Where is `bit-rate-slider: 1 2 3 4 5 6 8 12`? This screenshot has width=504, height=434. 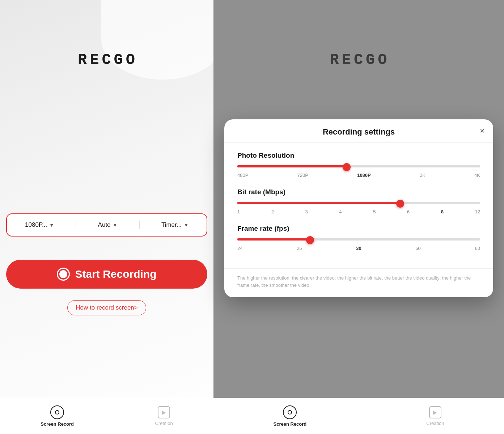
bit-rate-slider: 1 2 3 4 5 6 8 12 is located at coordinates (359, 208).